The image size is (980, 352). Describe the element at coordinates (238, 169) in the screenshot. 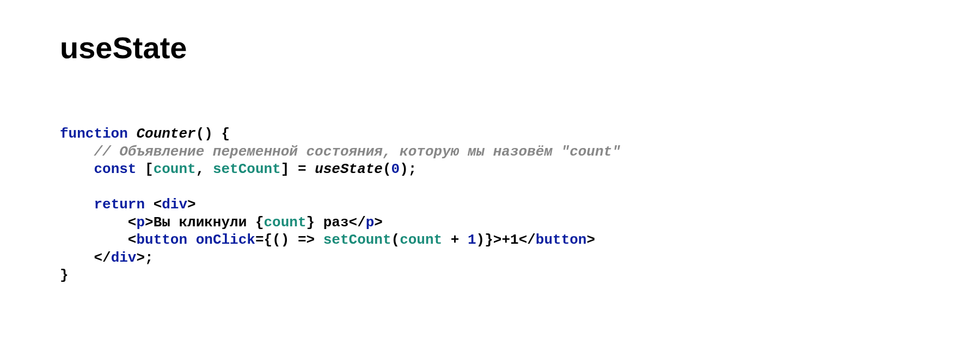

I see `code-line-3: const [count, setCount] = useState(0);` at that location.